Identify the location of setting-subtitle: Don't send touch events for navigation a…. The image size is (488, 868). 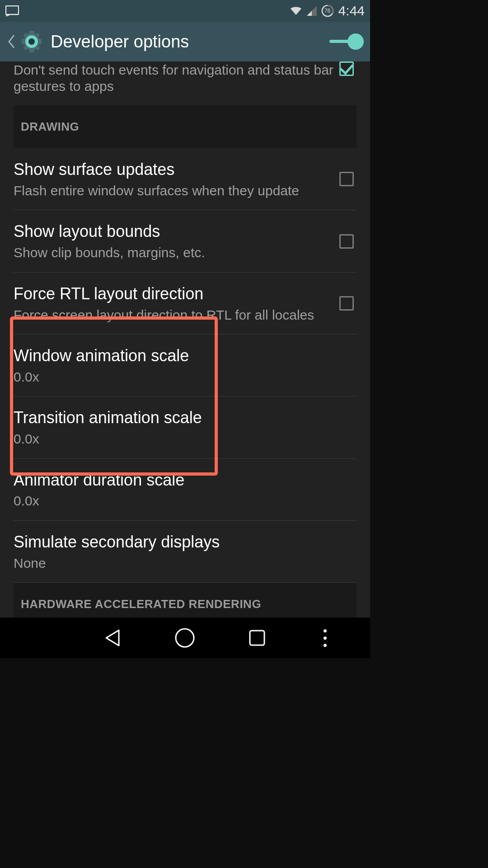
(174, 78).